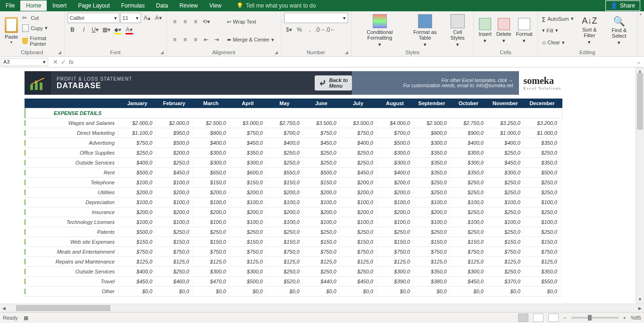  What do you see at coordinates (357, 62) in the screenshot?
I see `formula-input` at bounding box center [357, 62].